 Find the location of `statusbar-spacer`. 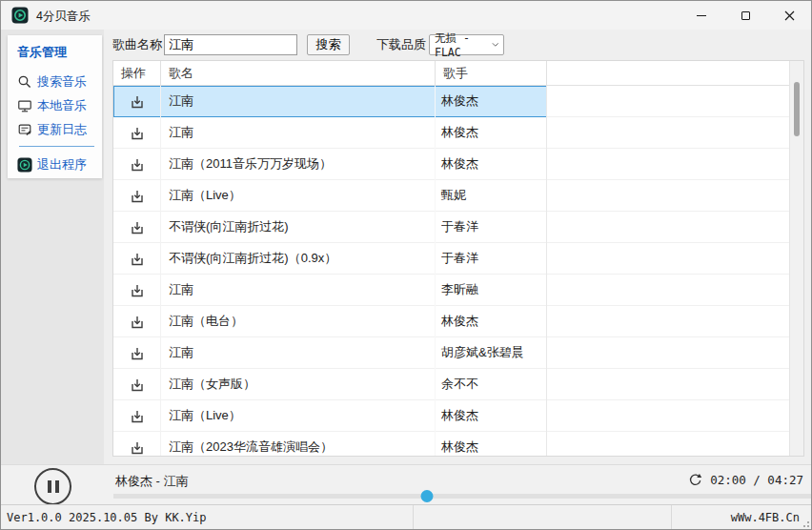

statusbar-spacer is located at coordinates (542, 517).